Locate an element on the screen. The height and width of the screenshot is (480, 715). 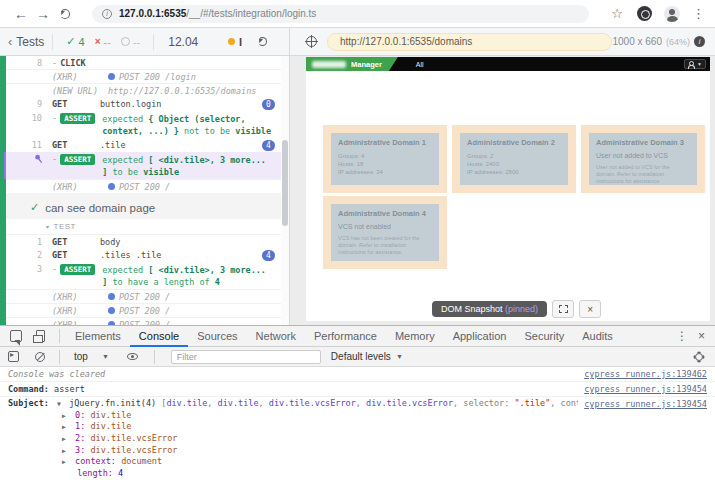
tree-row: ▶ 1: div.tile is located at coordinates (388, 427).